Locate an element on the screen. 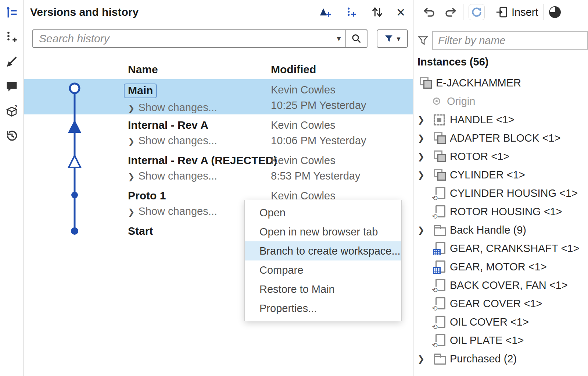 This screenshot has height=376, width=588. version-name: Main is located at coordinates (140, 91).